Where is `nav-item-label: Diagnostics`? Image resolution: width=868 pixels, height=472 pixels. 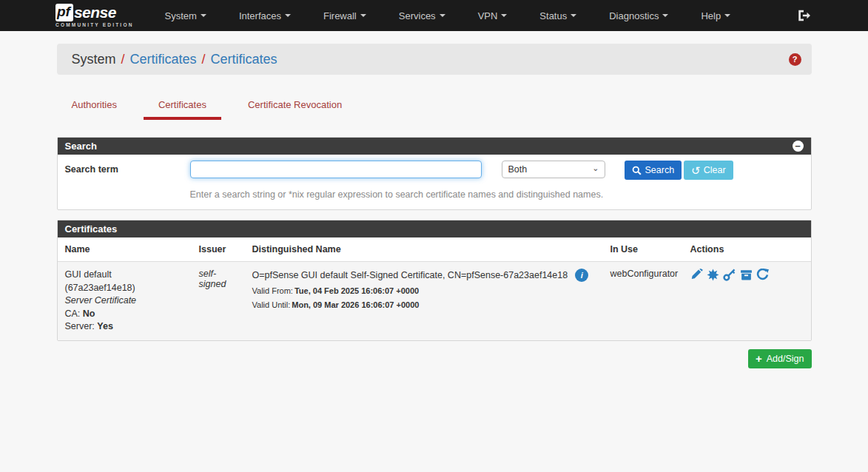 nav-item-label: Diagnostics is located at coordinates (633, 16).